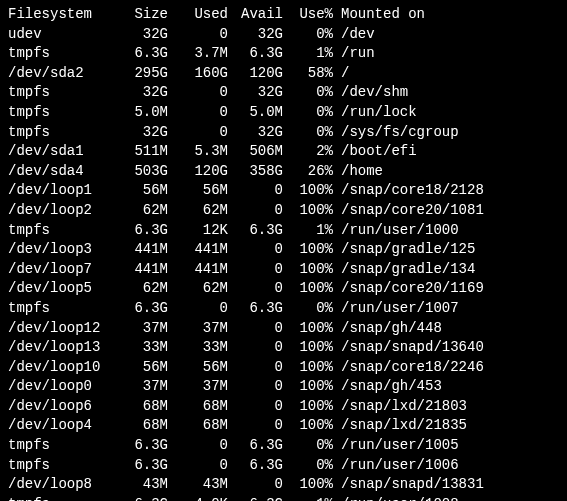 Image resolution: width=567 pixels, height=501 pixels. I want to click on cell-used: 37M, so click(198, 387).